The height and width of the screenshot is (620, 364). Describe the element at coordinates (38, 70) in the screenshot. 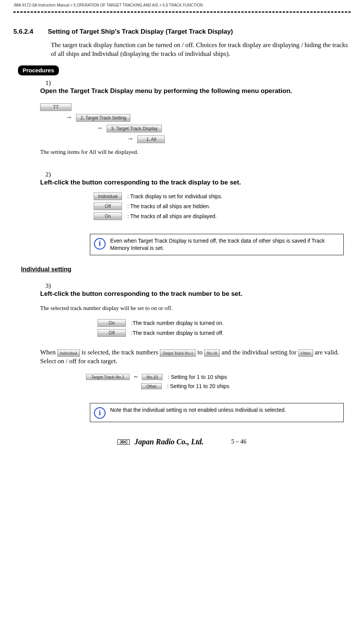

I see `procedures-badge: Procedures` at that location.